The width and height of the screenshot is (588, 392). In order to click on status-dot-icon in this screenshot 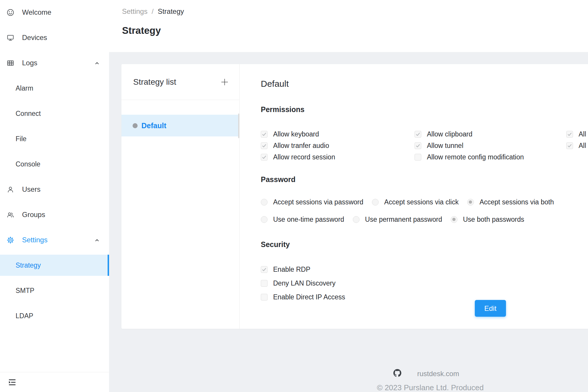, I will do `click(135, 126)`.